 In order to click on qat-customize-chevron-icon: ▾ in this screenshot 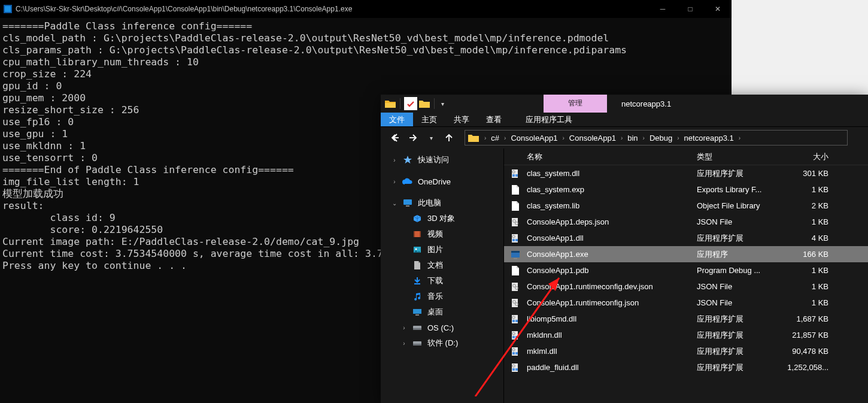, I will do `click(442, 104)`.